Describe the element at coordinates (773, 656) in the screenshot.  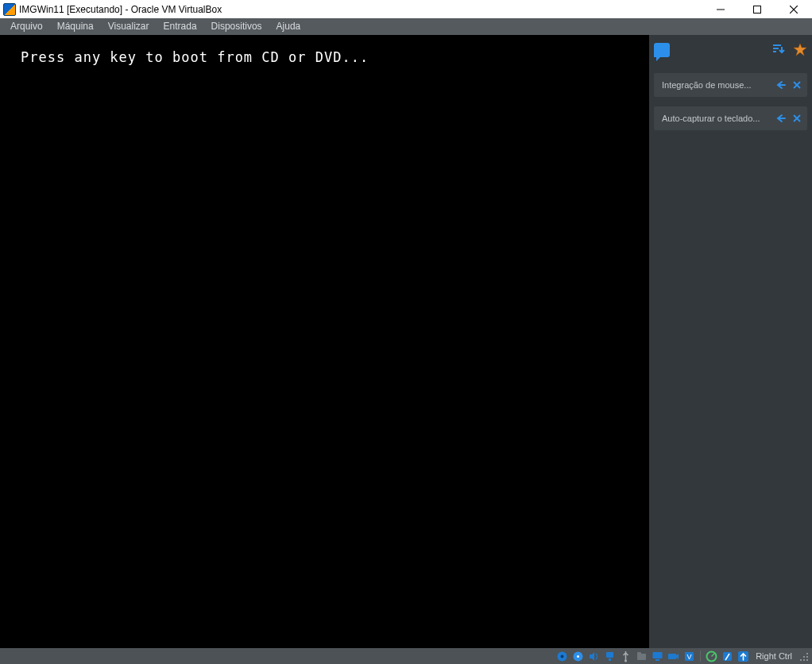
I see `host-key-indicator: Right Ctrl` at that location.